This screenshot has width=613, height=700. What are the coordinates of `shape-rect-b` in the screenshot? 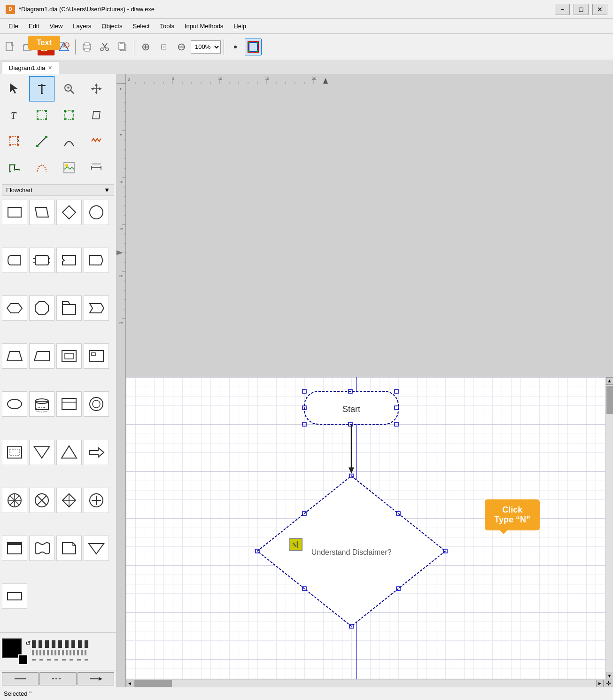 It's located at (15, 548).